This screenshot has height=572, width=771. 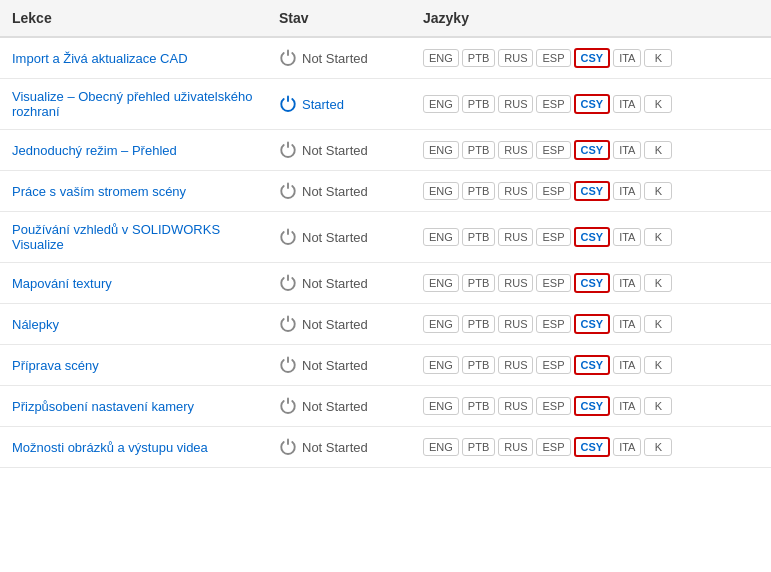 What do you see at coordinates (116, 237) in the screenshot?
I see `lesson-link: Používání vzhledů v SOLIDWORKS Visualize` at bounding box center [116, 237].